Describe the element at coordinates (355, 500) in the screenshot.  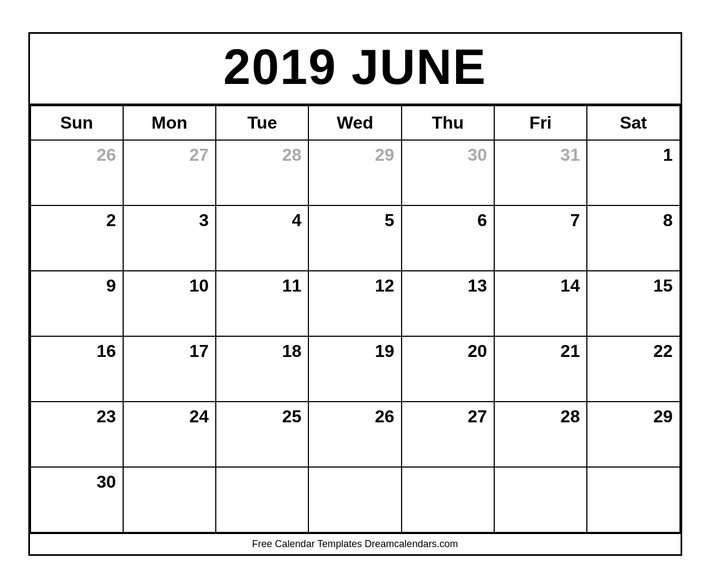
I see `calendar-week-5: 30` at that location.